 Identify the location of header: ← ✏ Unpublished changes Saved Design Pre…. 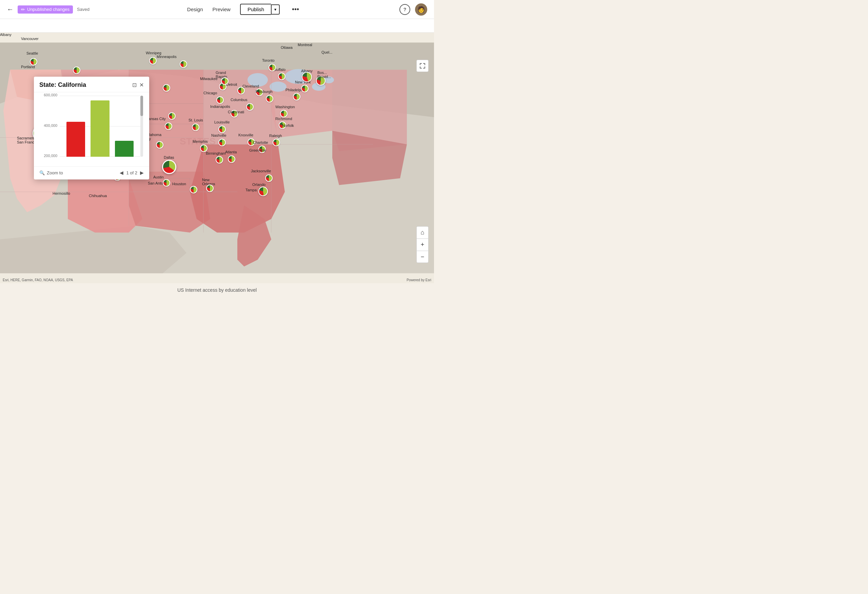
(217, 10).